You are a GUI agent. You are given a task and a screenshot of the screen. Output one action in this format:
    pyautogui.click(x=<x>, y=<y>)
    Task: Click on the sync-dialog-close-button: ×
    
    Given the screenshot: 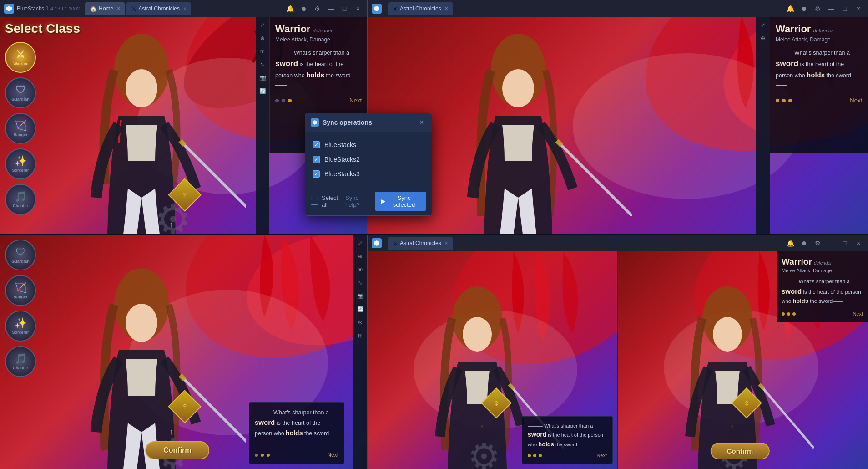 What is the action you would take?
    pyautogui.click(x=422, y=122)
    